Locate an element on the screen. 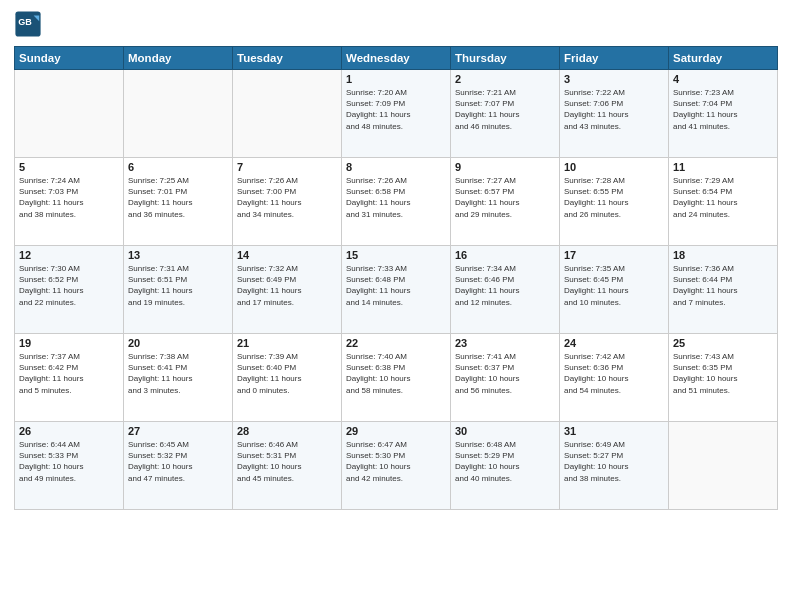 This screenshot has height=612, width=792. day-info: Sunrise: 7:20 AM Sunset: 7:09 PM Dayligh… is located at coordinates (396, 110).